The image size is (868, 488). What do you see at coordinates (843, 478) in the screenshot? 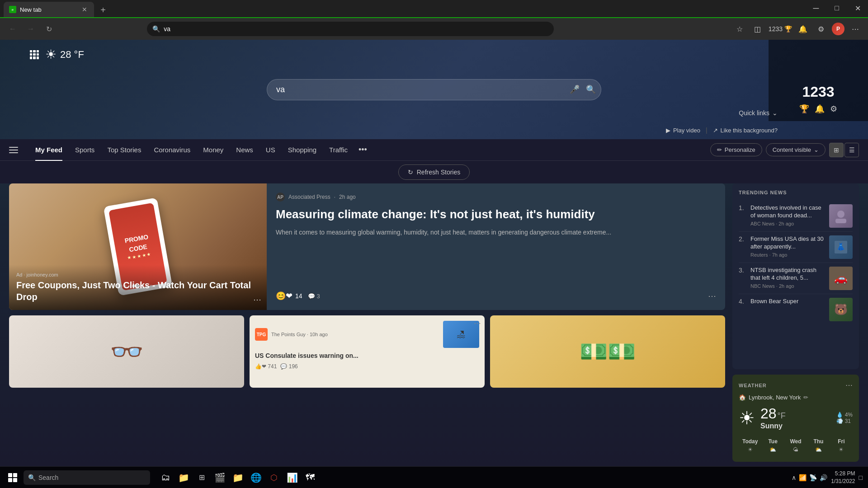
I see `system-clock: 5:28 PM 1/31/2022` at bounding box center [843, 478].